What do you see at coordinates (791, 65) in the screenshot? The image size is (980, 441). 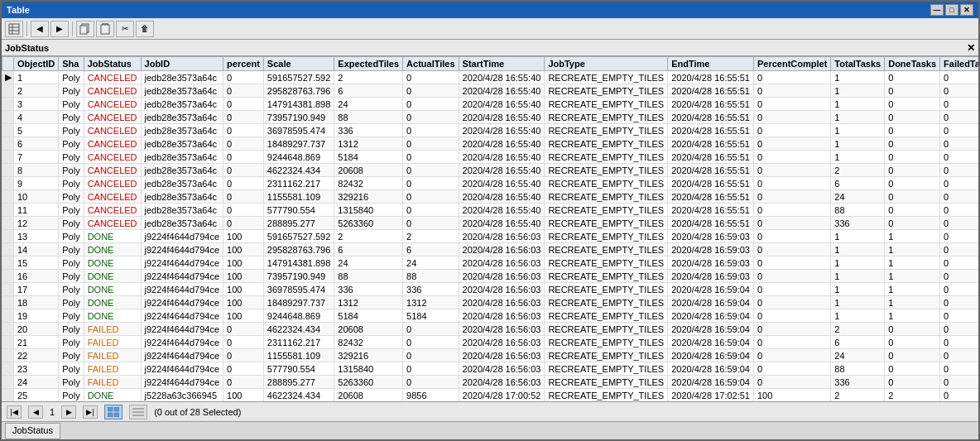 I see `col-percentcomplete: PercentComplet` at bounding box center [791, 65].